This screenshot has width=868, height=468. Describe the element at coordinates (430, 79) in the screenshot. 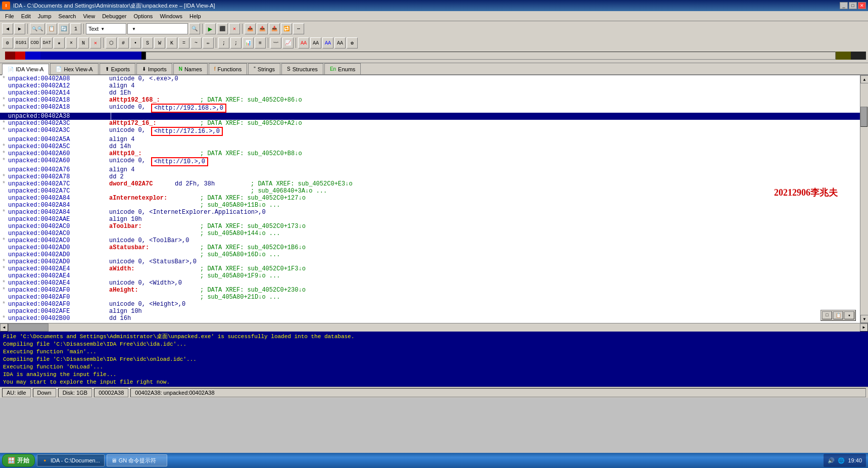

I see `disasm-line-1: * unpacked:00402A08 unicode 0, <.exe>,0` at that location.